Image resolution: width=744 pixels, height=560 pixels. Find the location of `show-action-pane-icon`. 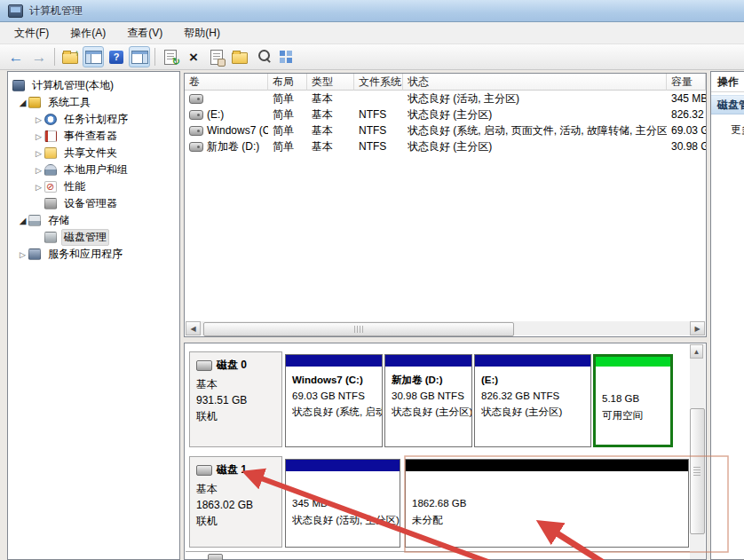

show-action-pane-icon is located at coordinates (139, 57).